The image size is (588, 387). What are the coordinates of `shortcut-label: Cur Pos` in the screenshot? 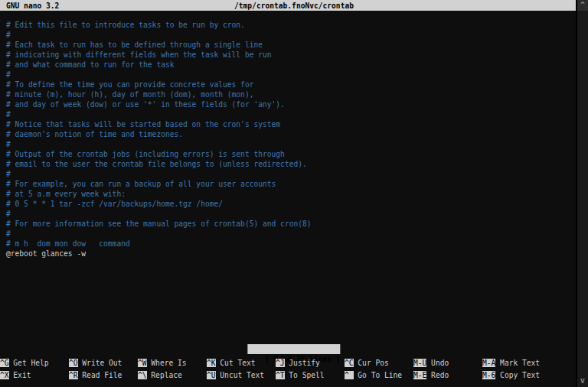 It's located at (373, 363).